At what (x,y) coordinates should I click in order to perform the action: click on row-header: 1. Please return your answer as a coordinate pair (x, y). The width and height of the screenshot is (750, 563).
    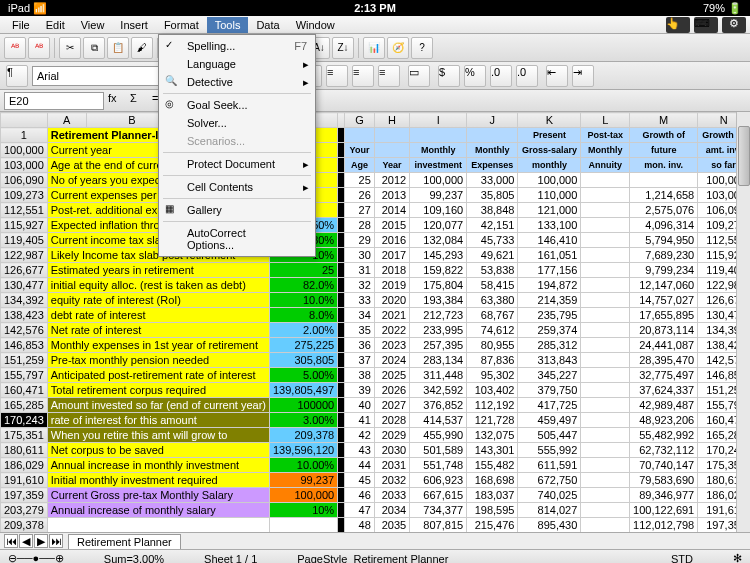
    Looking at the image, I should click on (24, 136).